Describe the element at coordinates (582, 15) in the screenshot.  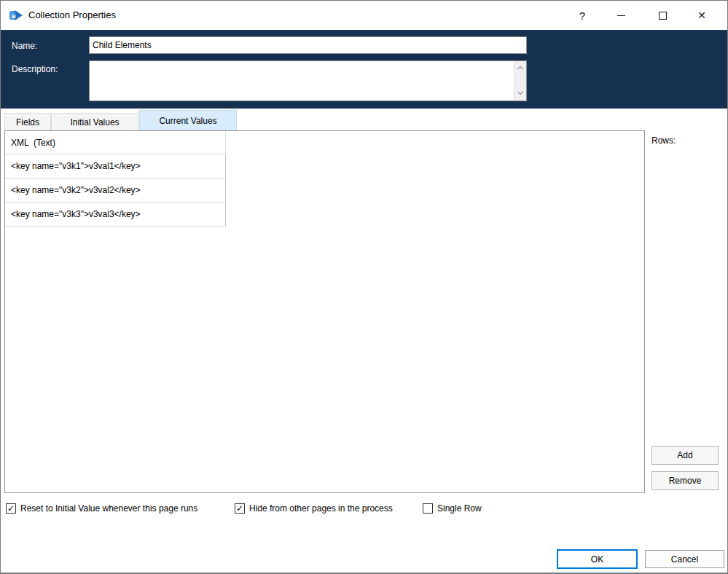
I see `help-button: ?` at that location.